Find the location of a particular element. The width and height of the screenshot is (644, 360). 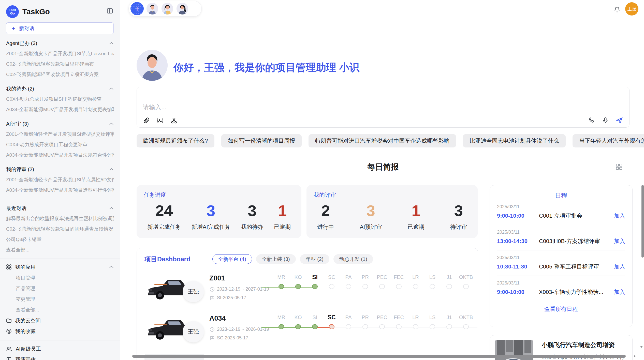

horizontal-scrollbar is located at coordinates (379, 356).